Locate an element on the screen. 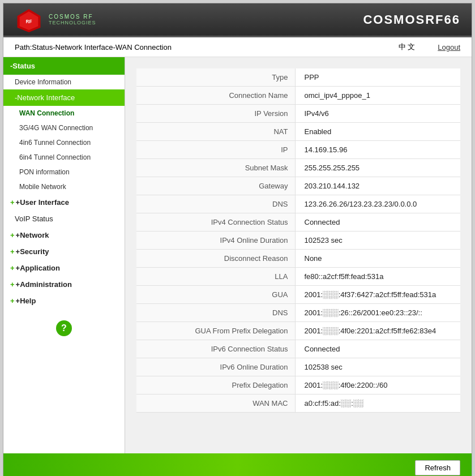 This screenshot has height=476, width=475. row-label: LLA is located at coordinates (216, 277).